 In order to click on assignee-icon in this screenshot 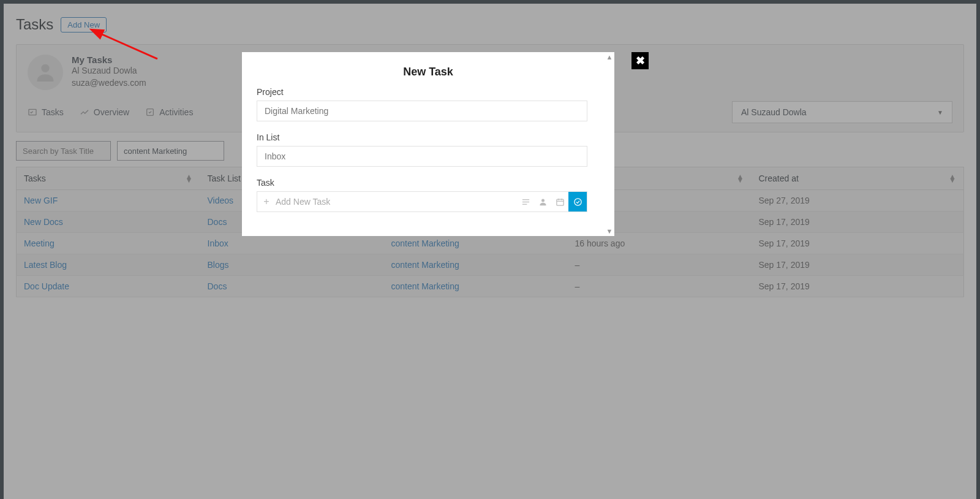, I will do `click(543, 202)`.